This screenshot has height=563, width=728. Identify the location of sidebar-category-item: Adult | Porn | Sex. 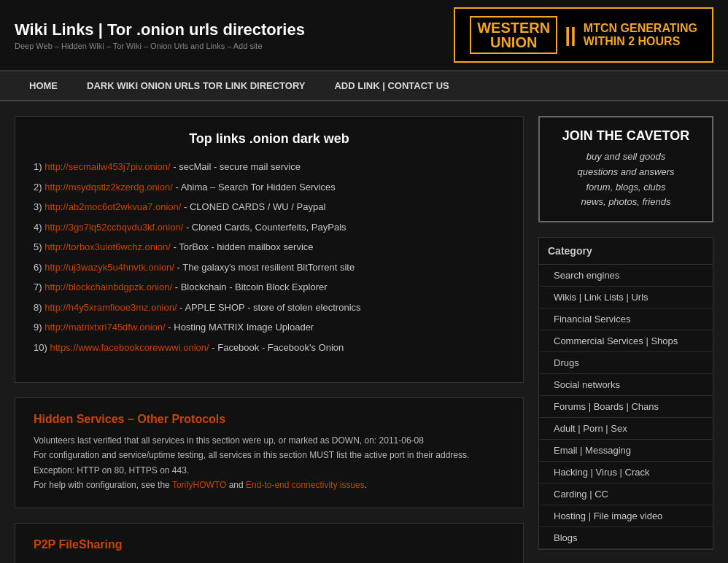
(626, 429).